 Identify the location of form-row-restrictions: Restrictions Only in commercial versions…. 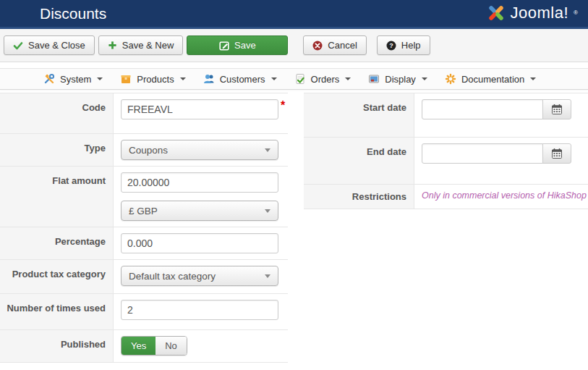
(446, 197).